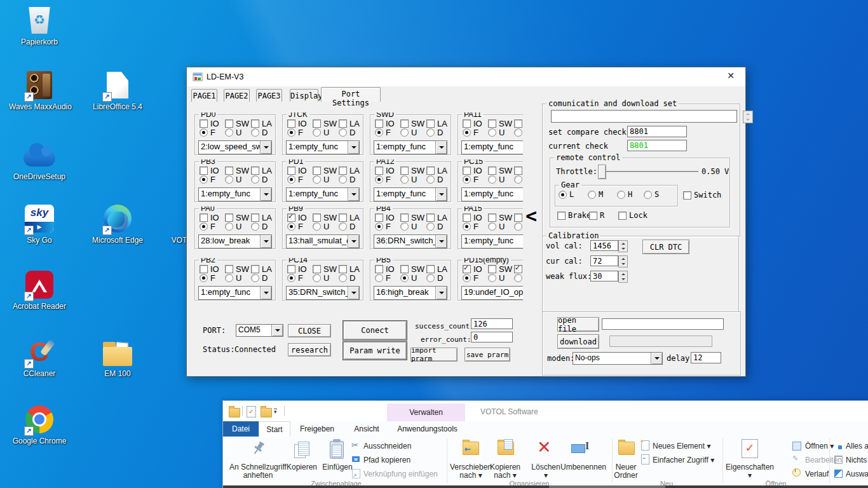  What do you see at coordinates (410, 293) in the screenshot?
I see `pin-func-select: 16:high_break` at bounding box center [410, 293].